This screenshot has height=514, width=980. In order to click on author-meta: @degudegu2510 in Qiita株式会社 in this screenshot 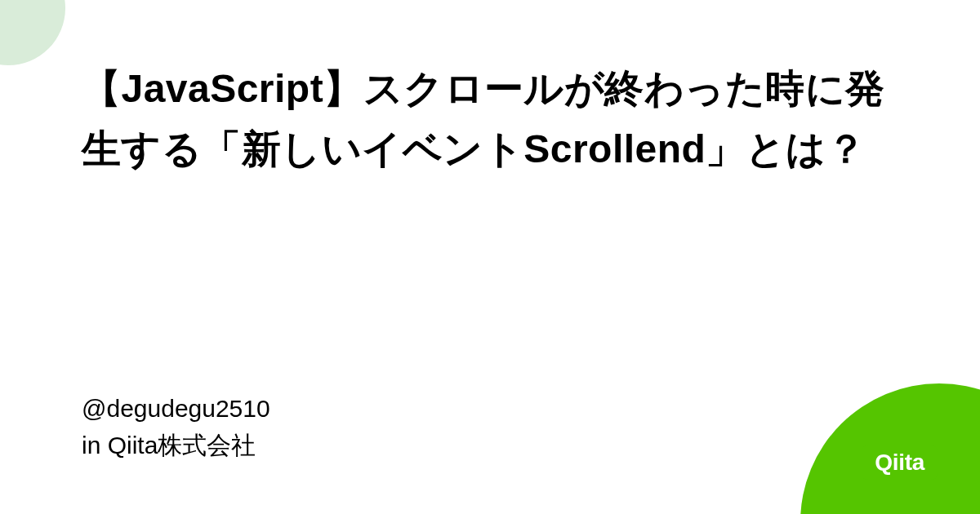, I will do `click(176, 427)`.